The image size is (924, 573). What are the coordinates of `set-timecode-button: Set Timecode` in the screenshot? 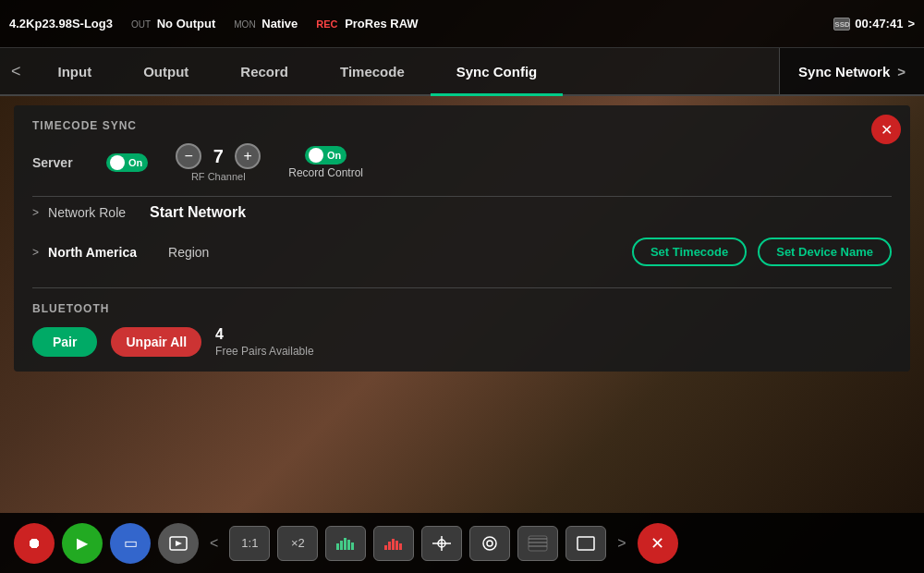 It's located at (689, 251).